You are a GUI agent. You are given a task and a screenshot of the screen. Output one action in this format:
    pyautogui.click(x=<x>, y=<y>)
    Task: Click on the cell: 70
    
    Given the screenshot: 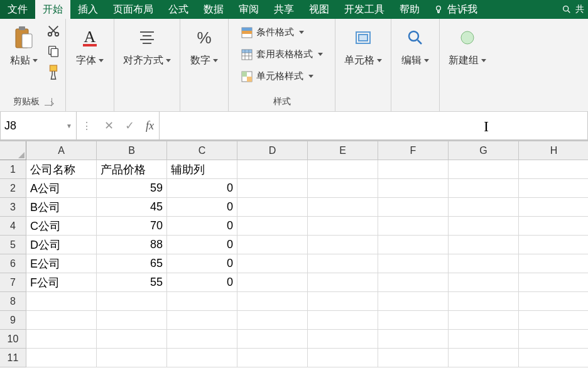 What is the action you would take?
    pyautogui.click(x=132, y=226)
    